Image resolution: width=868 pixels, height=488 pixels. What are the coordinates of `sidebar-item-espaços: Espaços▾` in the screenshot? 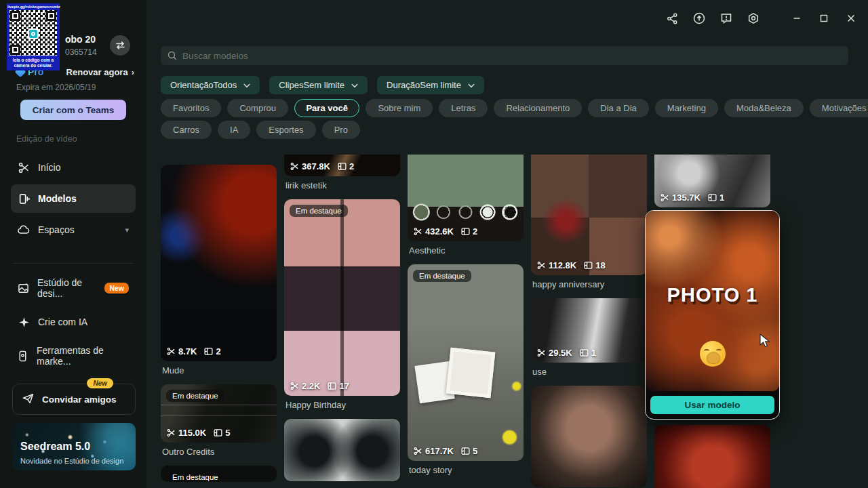 It's located at (73, 230).